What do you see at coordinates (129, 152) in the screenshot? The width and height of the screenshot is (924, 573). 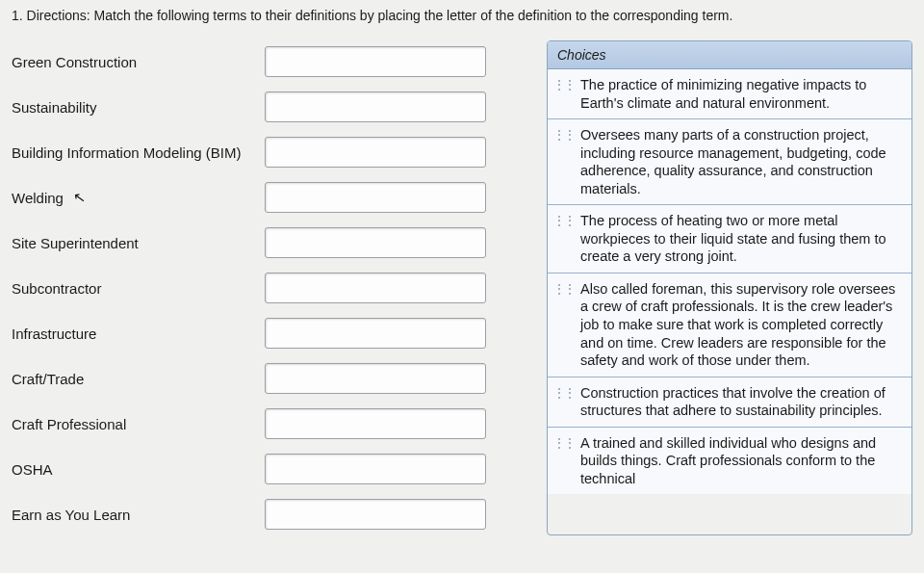 I see `term-label: Building Information Modeling (BIM)` at bounding box center [129, 152].